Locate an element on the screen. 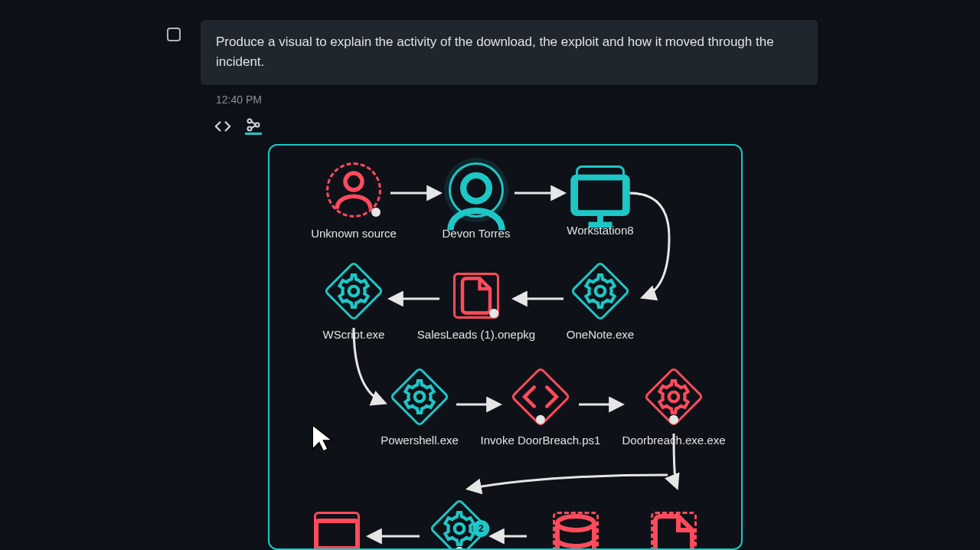  node-salesleads: SalesLeads (1).onepkg is located at coordinates (476, 306).